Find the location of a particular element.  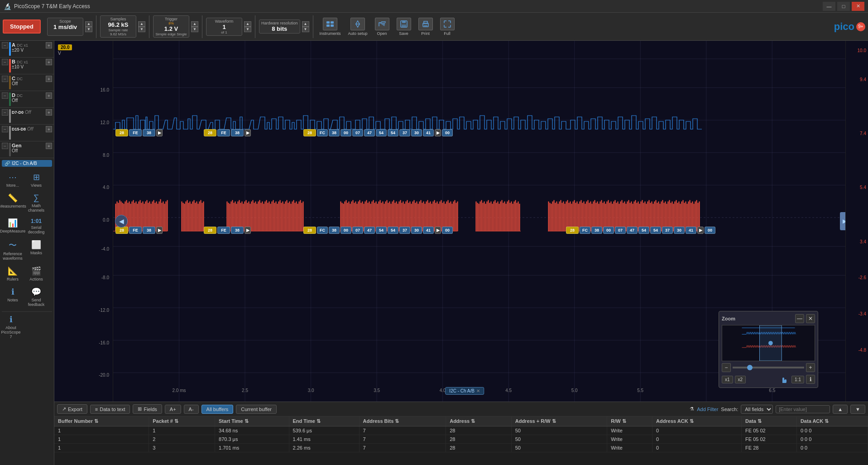

table-row: 131.701 ms2.26 ms72850Write0FE 280 0 is located at coordinates (461, 448).